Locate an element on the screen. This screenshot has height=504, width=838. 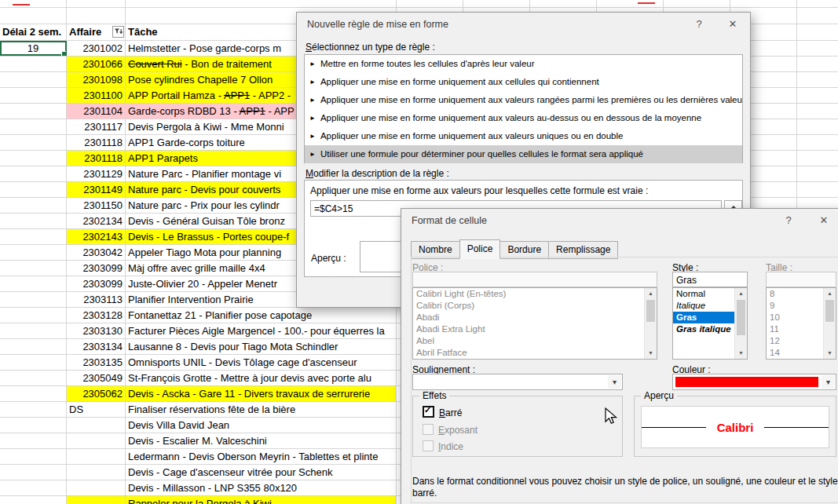
cell-tache: Lausanne 8 - Devis pour Tiago Mota Schin… is located at coordinates (261, 347).